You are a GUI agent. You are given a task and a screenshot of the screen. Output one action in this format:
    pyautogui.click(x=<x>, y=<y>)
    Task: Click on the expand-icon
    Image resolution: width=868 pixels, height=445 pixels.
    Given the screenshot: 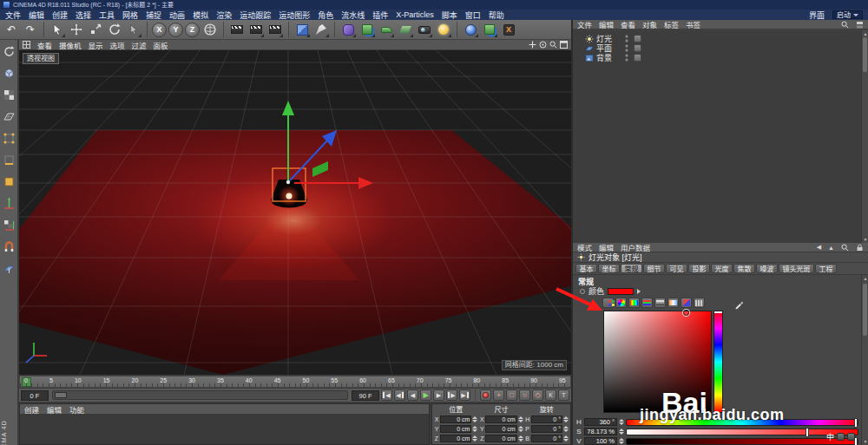 What is the action you would take?
    pyautogui.click(x=639, y=291)
    